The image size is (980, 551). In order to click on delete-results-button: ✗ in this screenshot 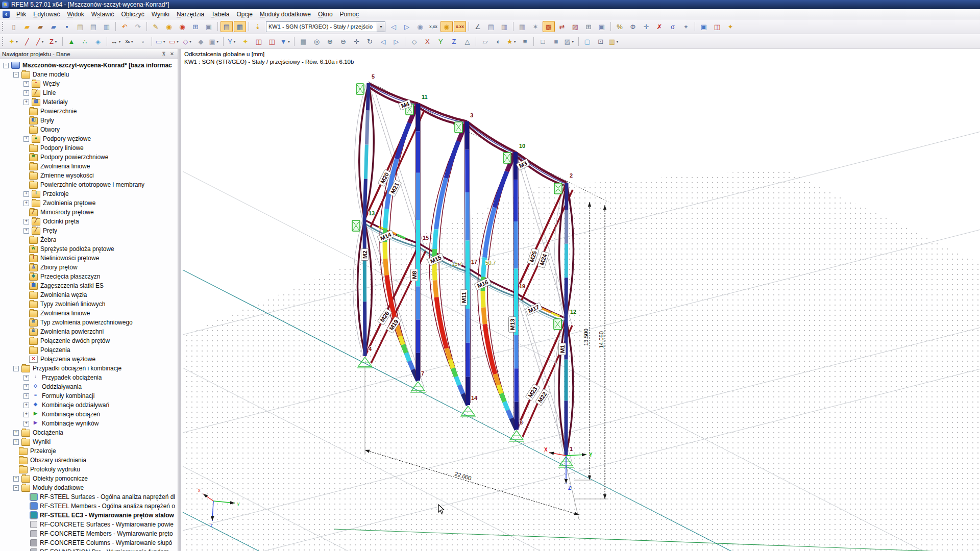, I will do `click(659, 27)`.